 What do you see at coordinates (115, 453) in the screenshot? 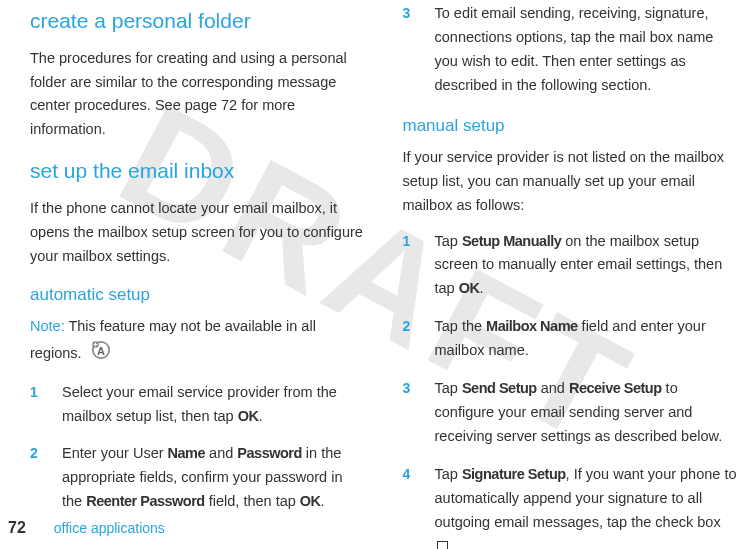
I see `text: Enter your User` at bounding box center [115, 453].